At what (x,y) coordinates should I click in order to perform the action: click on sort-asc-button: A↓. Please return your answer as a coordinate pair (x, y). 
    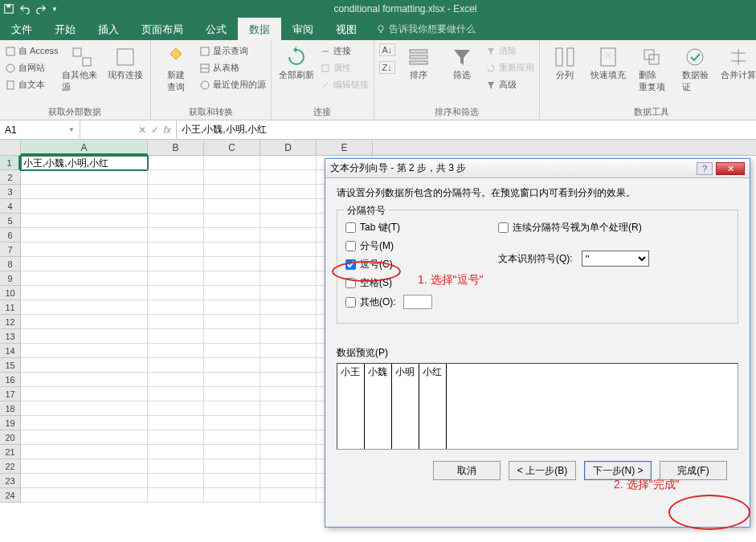
    Looking at the image, I should click on (387, 50).